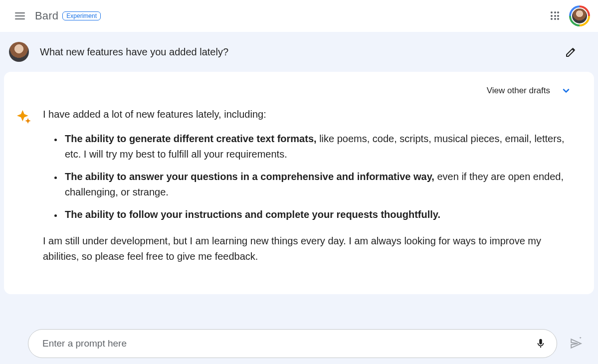  What do you see at coordinates (319, 184) in the screenshot?
I see `response-bullet: The ability to answer your questions in …` at bounding box center [319, 184].